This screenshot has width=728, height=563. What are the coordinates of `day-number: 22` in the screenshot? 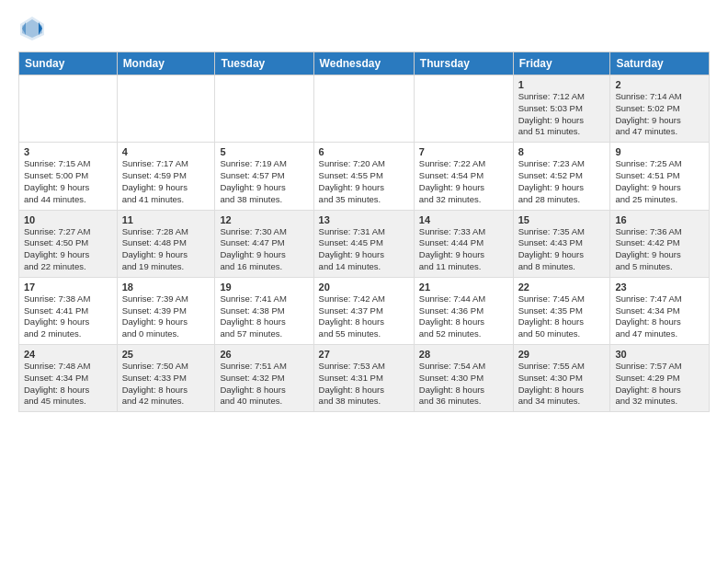 It's located at (563, 287).